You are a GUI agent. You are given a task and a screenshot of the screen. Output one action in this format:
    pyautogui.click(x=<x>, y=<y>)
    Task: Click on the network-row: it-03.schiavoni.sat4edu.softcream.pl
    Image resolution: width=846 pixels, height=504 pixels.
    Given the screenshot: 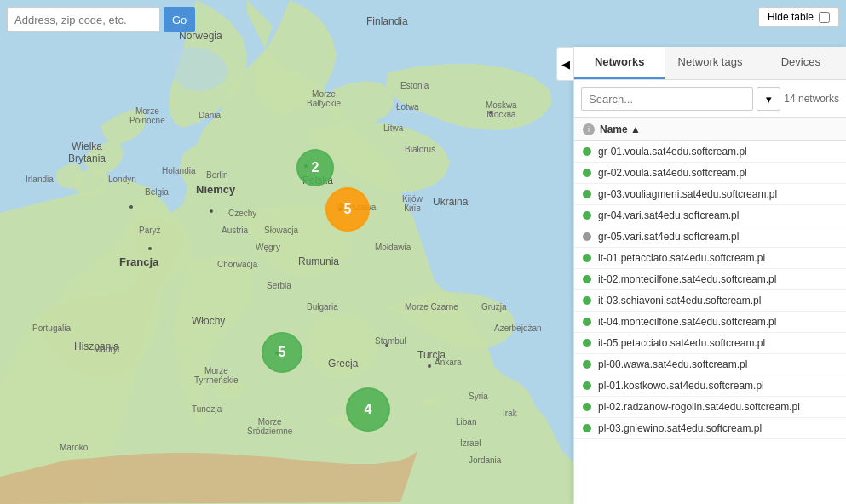 What is the action you would take?
    pyautogui.click(x=711, y=301)
    